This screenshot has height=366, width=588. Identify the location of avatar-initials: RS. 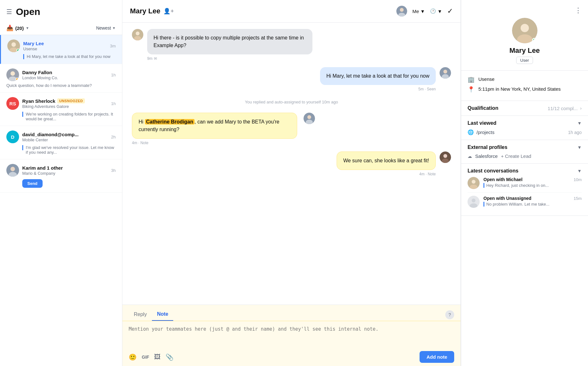
(13, 104).